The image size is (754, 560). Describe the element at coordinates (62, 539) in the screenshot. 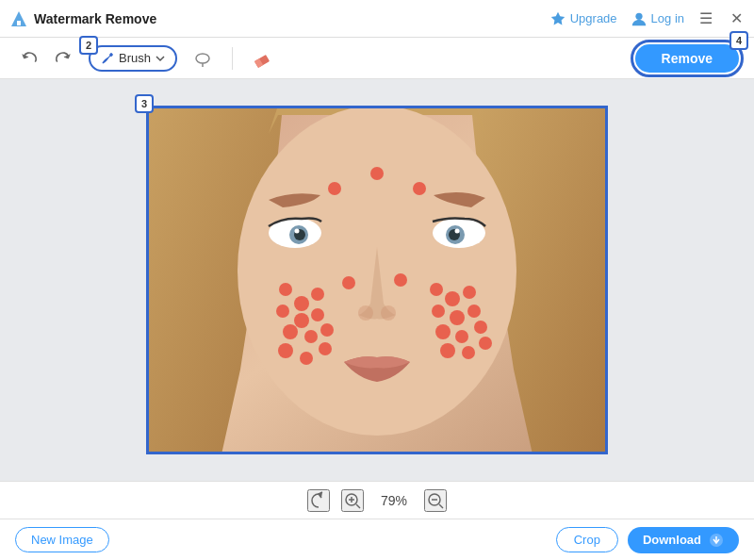

I see `new-image-button: New Image` at that location.